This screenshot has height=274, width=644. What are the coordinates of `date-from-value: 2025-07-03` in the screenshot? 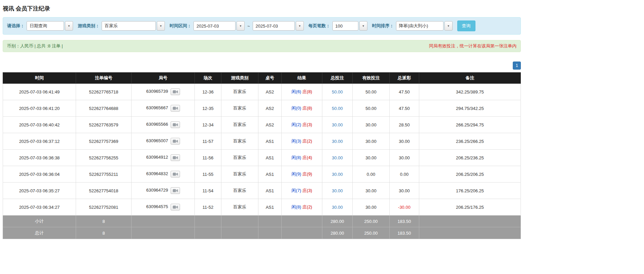 It's located at (215, 26).